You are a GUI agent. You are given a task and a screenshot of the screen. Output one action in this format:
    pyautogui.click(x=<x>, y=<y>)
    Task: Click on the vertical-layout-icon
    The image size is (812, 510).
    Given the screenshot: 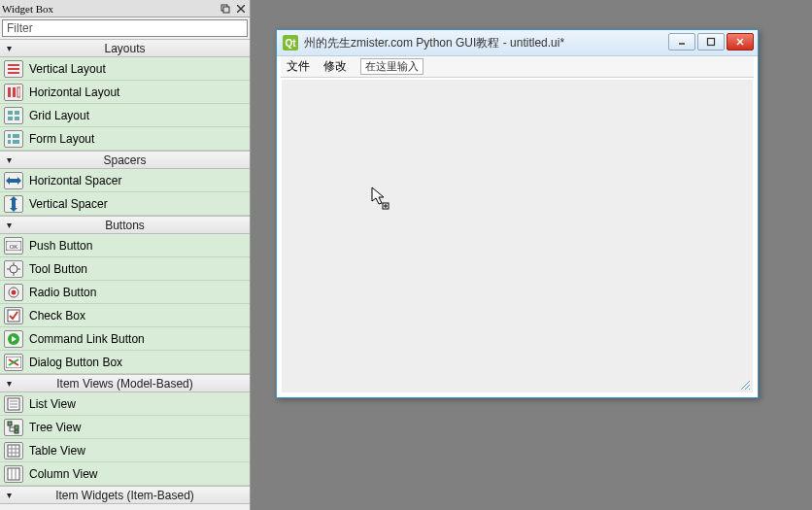 What is the action you would take?
    pyautogui.click(x=14, y=69)
    